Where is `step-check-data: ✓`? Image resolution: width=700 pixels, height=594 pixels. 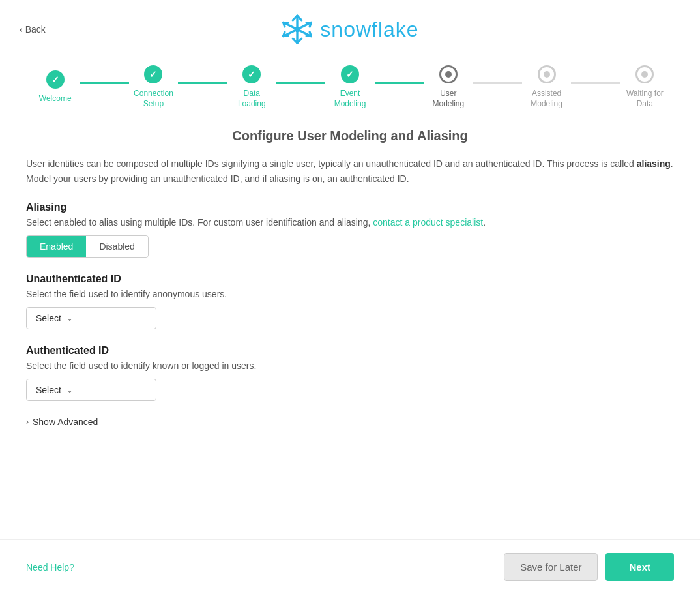 step-check-data: ✓ is located at coordinates (252, 74).